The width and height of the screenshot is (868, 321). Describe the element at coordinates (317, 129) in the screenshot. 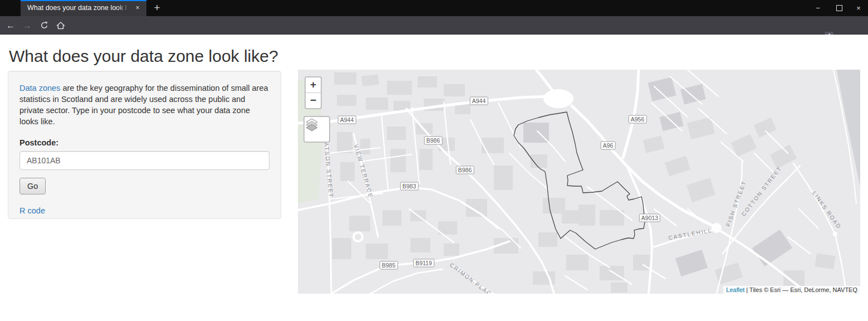

I see `layers-button` at that location.